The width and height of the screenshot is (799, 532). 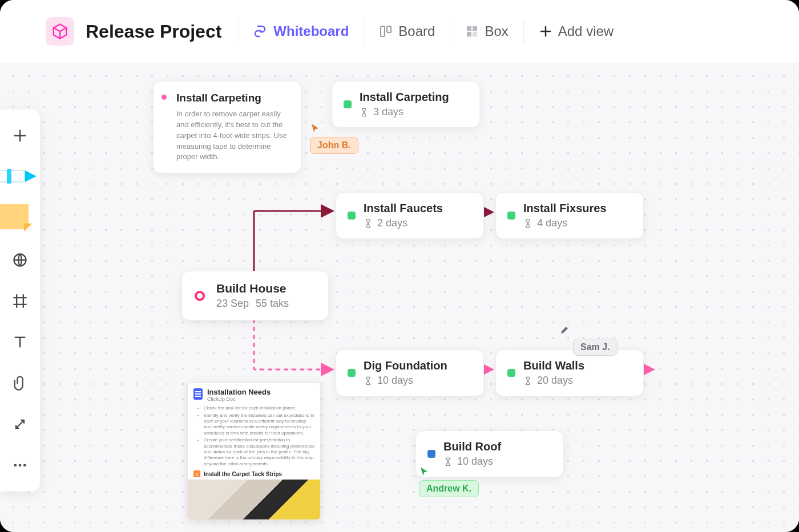 I want to click on app-header: Release Project Whiteboard Board Box Add…, so click(x=400, y=31).